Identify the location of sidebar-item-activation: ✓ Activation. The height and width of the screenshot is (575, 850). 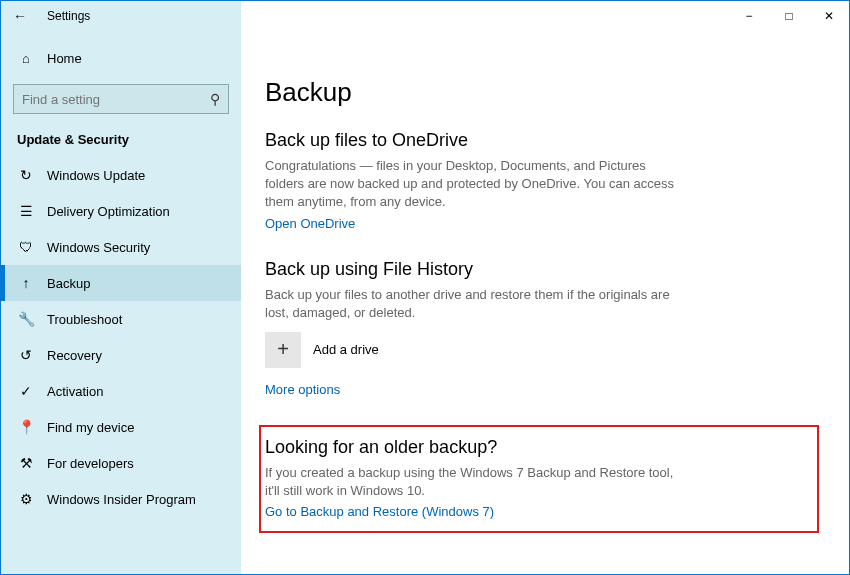
(121, 391).